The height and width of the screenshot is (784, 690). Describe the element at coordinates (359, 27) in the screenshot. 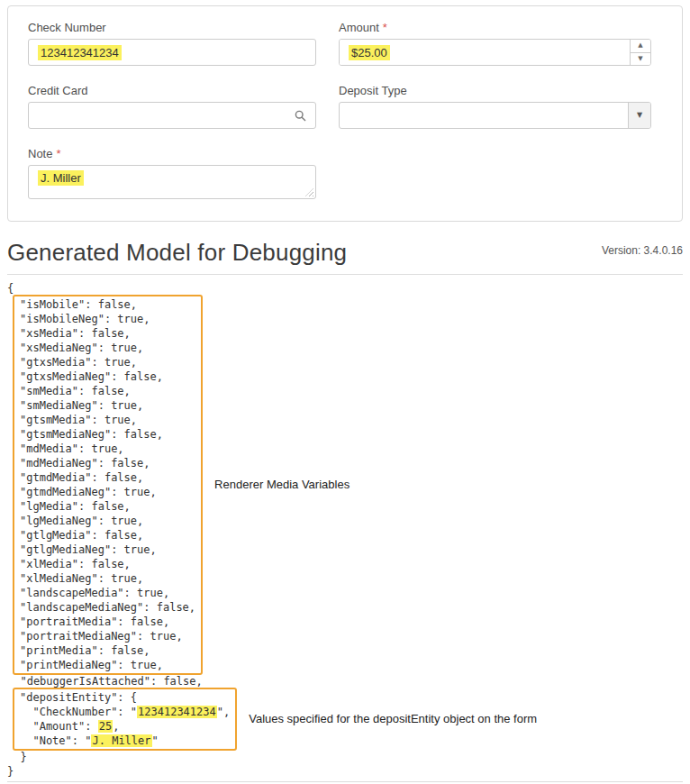

I see `label-text: Amount` at that location.